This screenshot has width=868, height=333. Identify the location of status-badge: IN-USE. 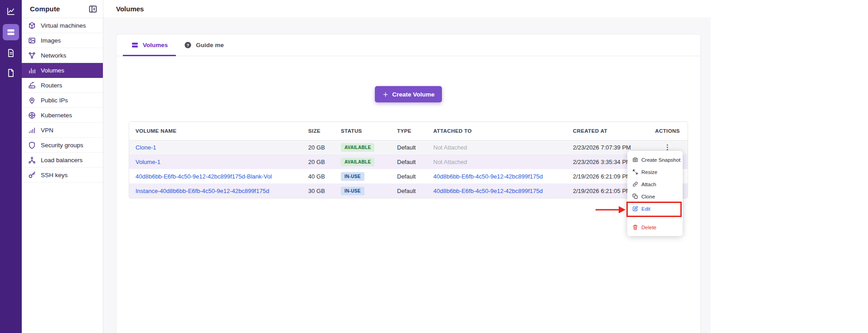
(353, 191).